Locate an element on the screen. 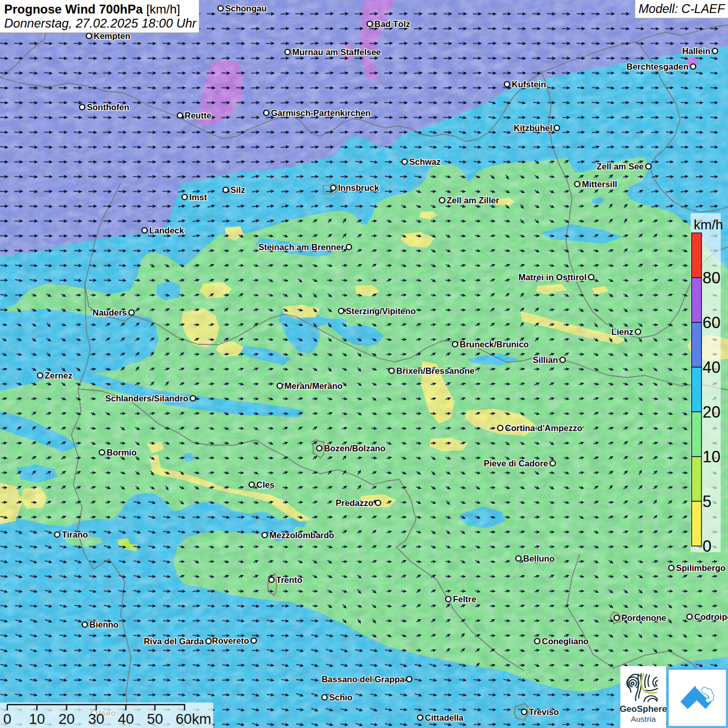 The width and height of the screenshot is (728, 728). svg-text: Feltre is located at coordinates (465, 599).